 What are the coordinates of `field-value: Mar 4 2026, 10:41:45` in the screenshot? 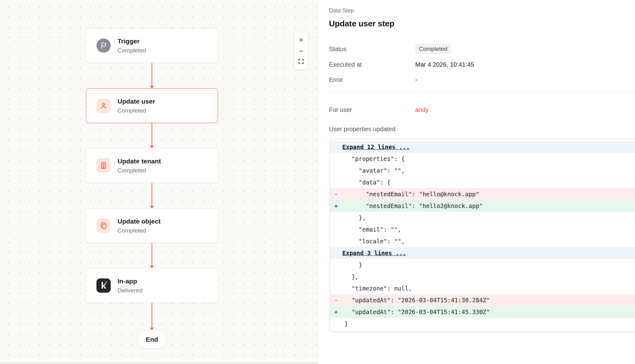 It's located at (445, 64).